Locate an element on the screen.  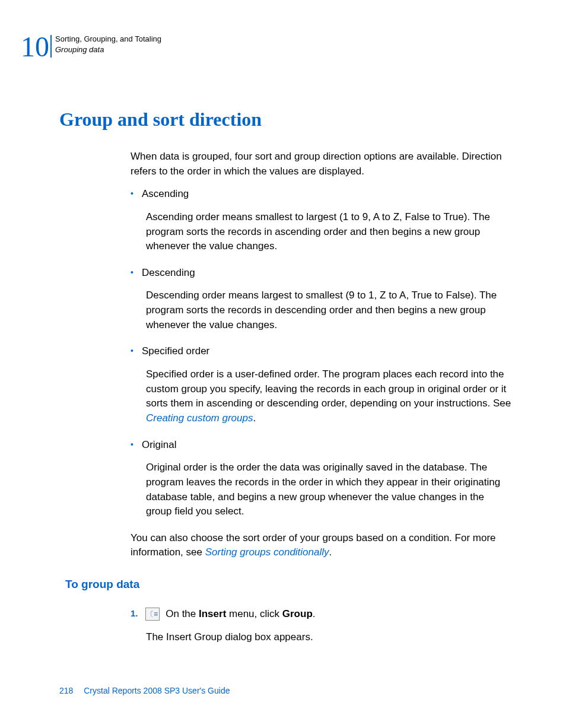
step-1: 1. 〔≡ On the Insert menu, click Group. T… is located at coordinates (322, 625).